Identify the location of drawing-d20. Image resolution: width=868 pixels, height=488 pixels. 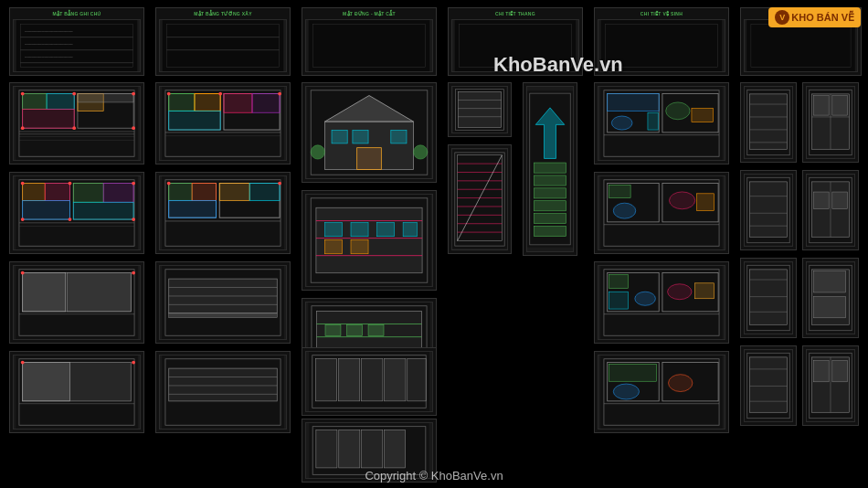
(662, 392).